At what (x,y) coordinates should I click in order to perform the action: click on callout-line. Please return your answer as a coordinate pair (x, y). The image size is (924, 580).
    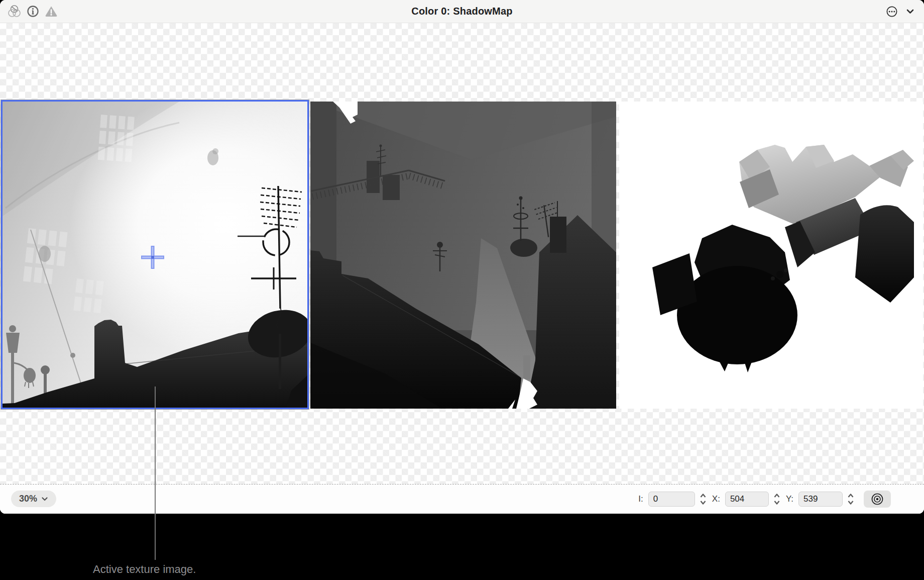
    Looking at the image, I should click on (155, 473).